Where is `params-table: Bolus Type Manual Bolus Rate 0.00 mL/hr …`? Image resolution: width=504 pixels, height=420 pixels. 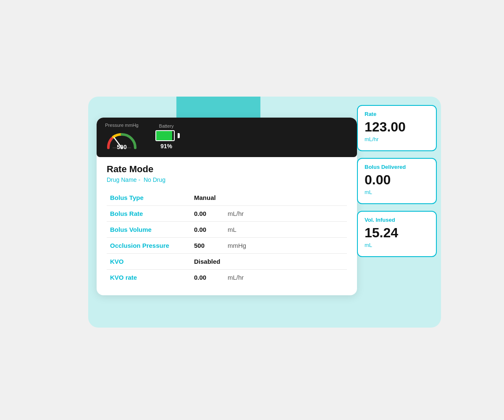 params-table: Bolus Type Manual Bolus Rate 0.00 mL/hr … is located at coordinates (227, 238).